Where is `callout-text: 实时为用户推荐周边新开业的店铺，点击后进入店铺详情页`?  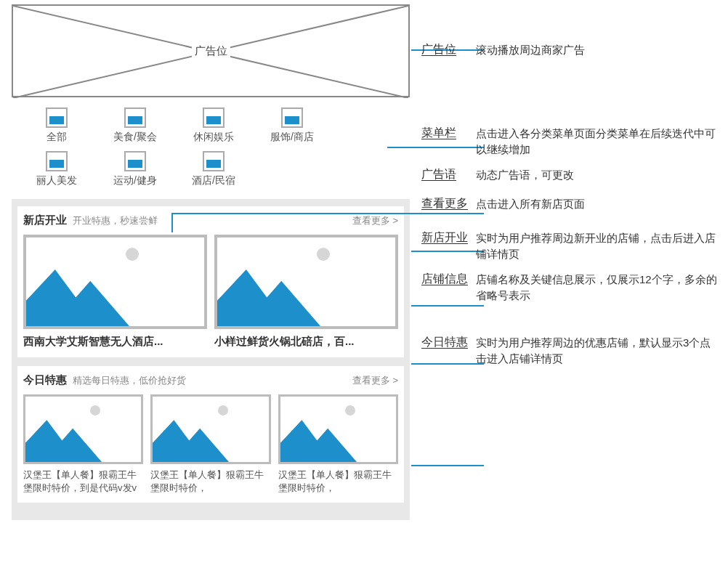 callout-text: 实时为用户推荐周边新开业的店铺，点击后进入店铺详情页 is located at coordinates (597, 247).